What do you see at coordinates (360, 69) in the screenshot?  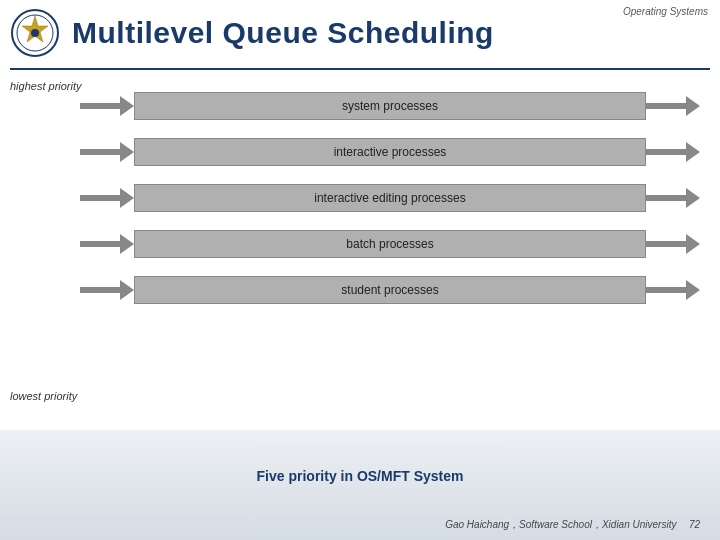 I see `title-rule` at bounding box center [360, 69].